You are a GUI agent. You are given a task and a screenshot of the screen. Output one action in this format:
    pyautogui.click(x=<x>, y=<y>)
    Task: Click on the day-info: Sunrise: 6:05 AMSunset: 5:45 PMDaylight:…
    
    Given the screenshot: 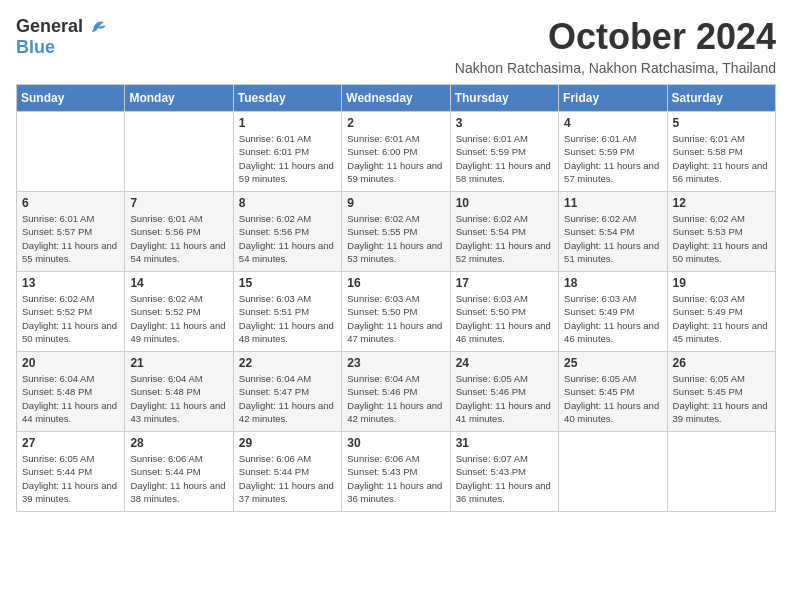 What is the action you would take?
    pyautogui.click(x=722, y=398)
    